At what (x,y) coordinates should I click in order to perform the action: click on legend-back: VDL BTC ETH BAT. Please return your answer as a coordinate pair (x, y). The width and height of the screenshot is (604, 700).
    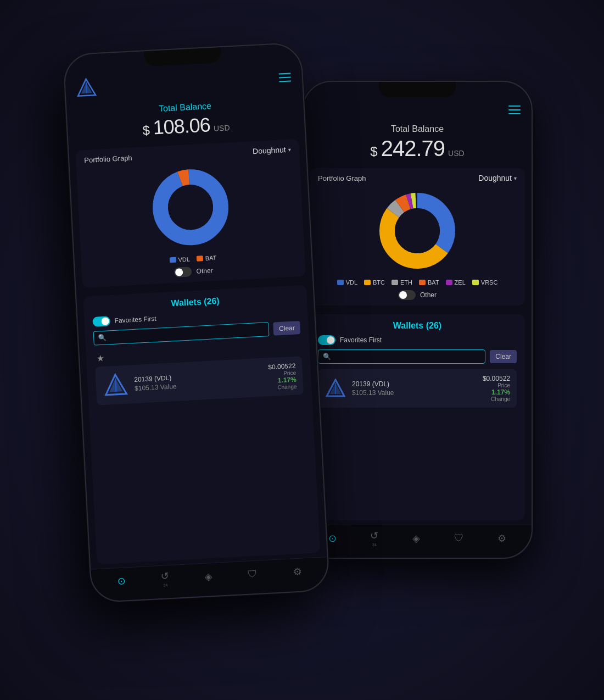
    Looking at the image, I should click on (417, 281).